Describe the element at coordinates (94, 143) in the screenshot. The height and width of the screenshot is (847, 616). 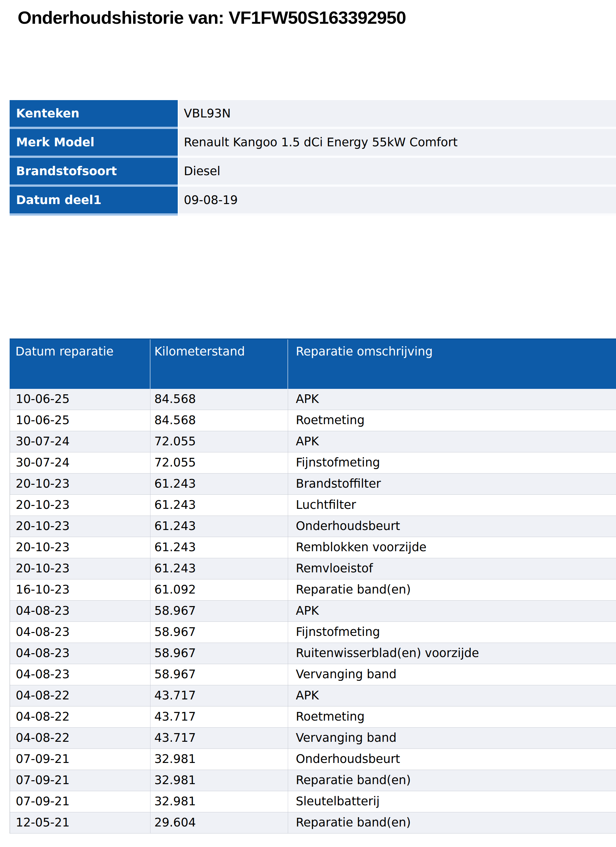
I see `info-label: Merk Model` at that location.